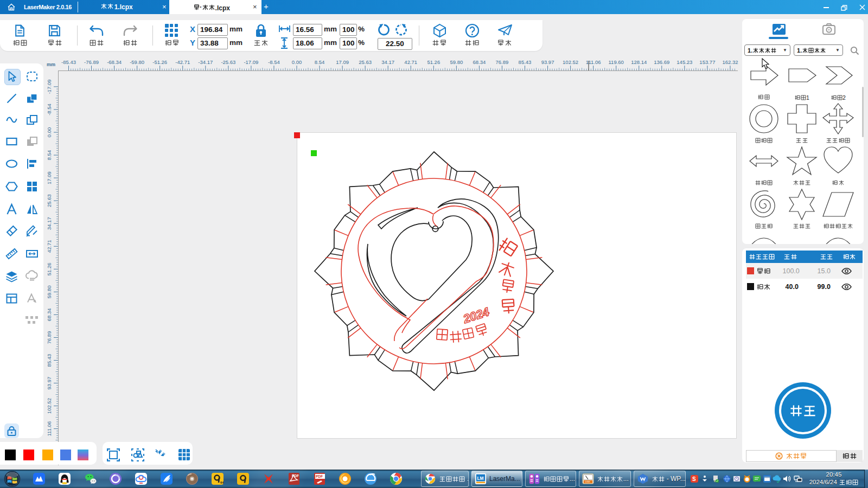  I want to click on svg-text: S, so click(694, 479).